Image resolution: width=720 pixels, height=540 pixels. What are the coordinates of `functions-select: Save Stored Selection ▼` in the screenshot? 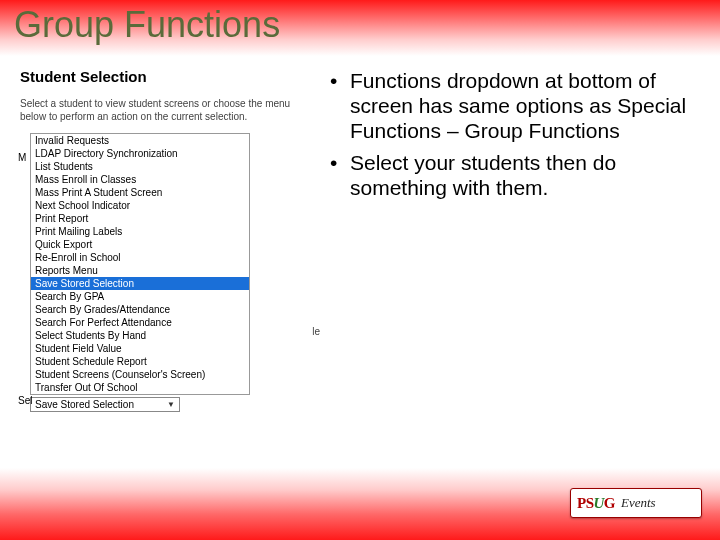 It's located at (105, 404).